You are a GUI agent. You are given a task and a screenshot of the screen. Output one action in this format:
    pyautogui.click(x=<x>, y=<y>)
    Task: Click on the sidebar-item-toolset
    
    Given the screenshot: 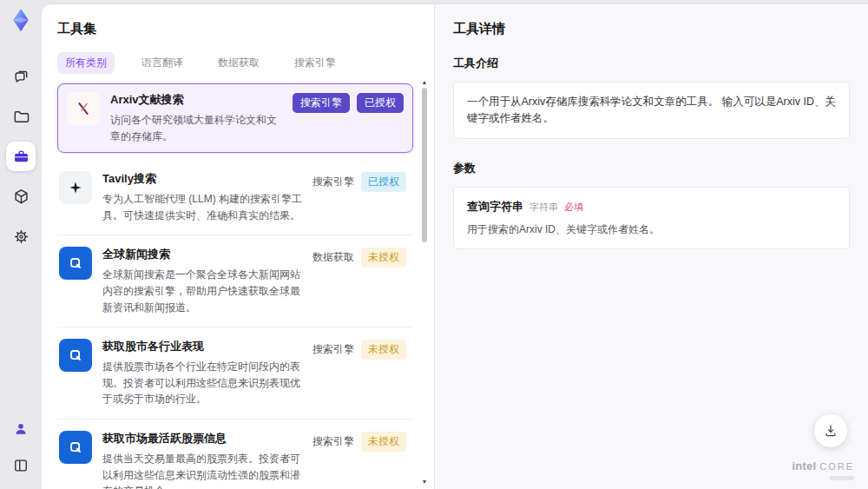 What is the action you would take?
    pyautogui.click(x=21, y=156)
    